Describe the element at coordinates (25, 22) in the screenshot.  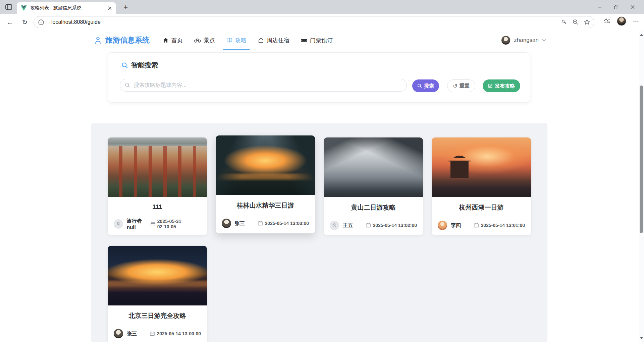
I see `refresh-button: ↻` at that location.